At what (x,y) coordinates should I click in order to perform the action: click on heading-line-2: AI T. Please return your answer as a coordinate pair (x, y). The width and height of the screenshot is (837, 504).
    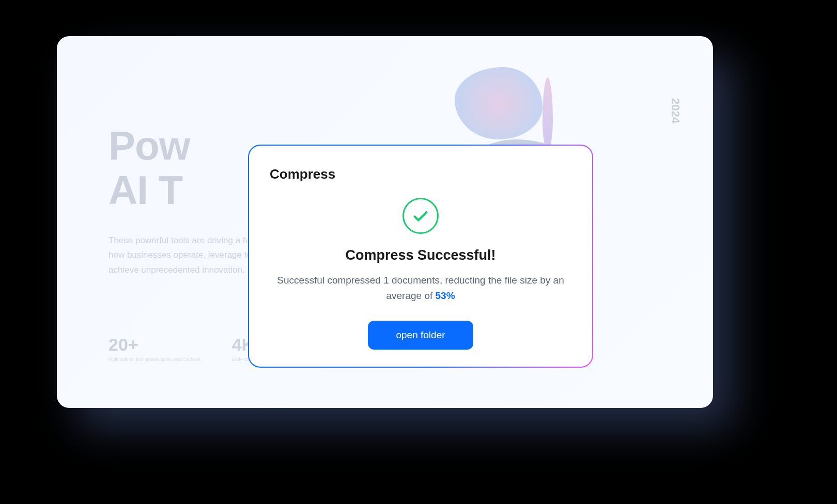
    Looking at the image, I should click on (146, 190).